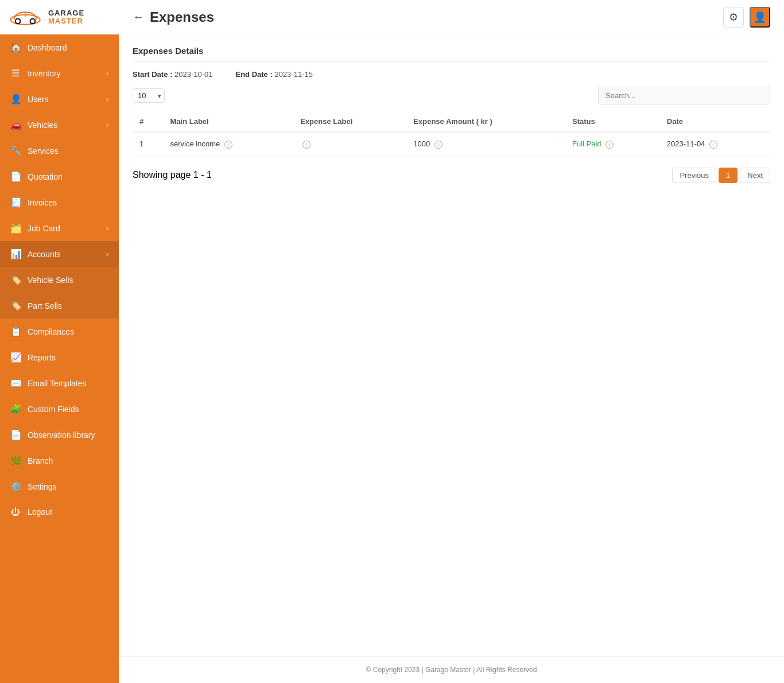 The width and height of the screenshot is (784, 683). I want to click on toolbar-row: 10 25 50 100, so click(451, 95).